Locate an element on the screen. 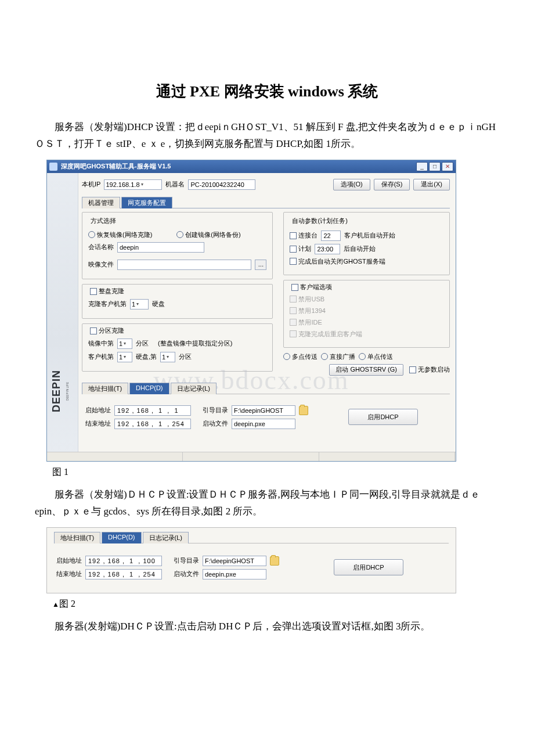 This screenshot has width=534, height=756. partition-checkbox: 分区克隆 is located at coordinates (107, 331).